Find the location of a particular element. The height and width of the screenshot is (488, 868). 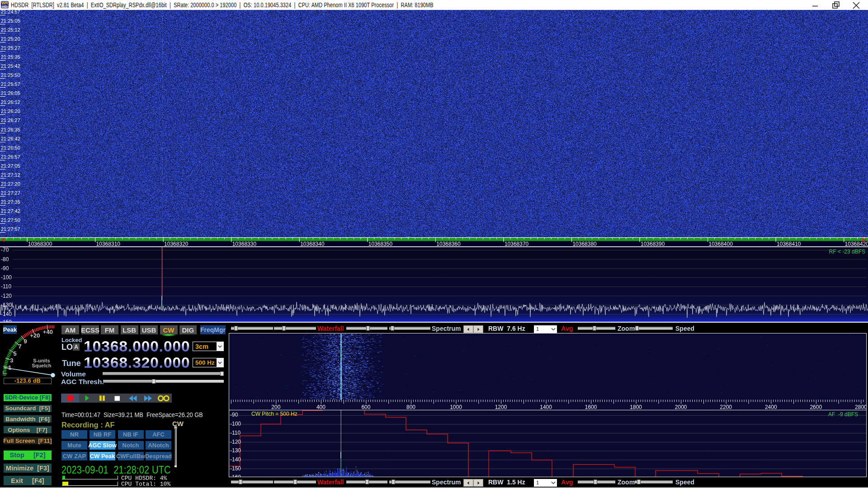

svg-text: 9 is located at coordinates (25, 342).